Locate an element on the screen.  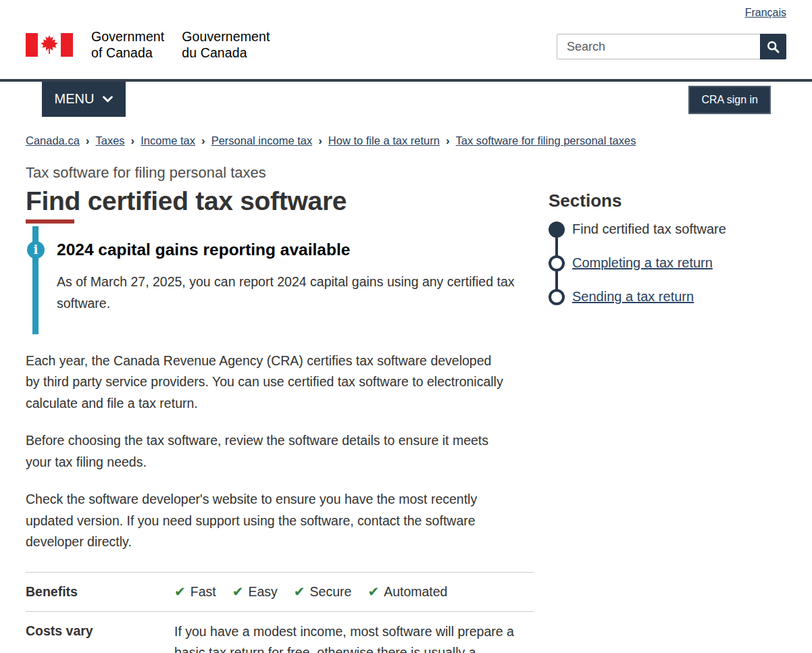
canada-flag-icon is located at coordinates (49, 45).